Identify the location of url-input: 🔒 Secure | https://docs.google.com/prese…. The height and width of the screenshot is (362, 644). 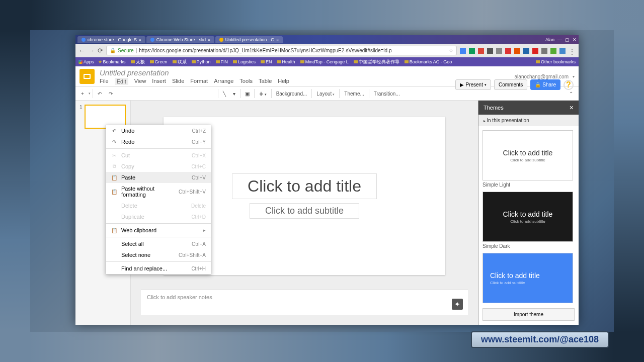
(282, 50).